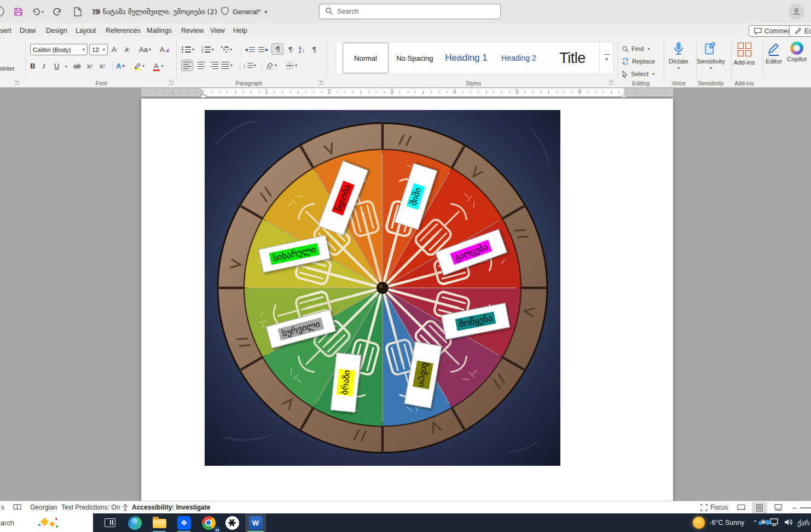 The width and height of the screenshot is (811, 532). Describe the element at coordinates (415, 58) in the screenshot. I see `style-no-spacing: No Spacing` at that location.